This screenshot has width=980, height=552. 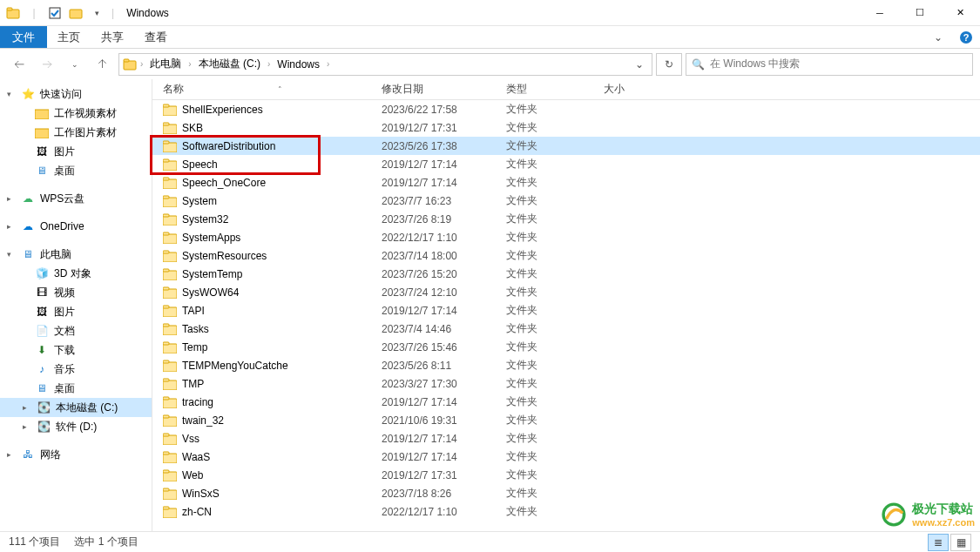 I want to click on table-row: TMP2023/3/27 17:30文件夹, so click(x=566, y=383).